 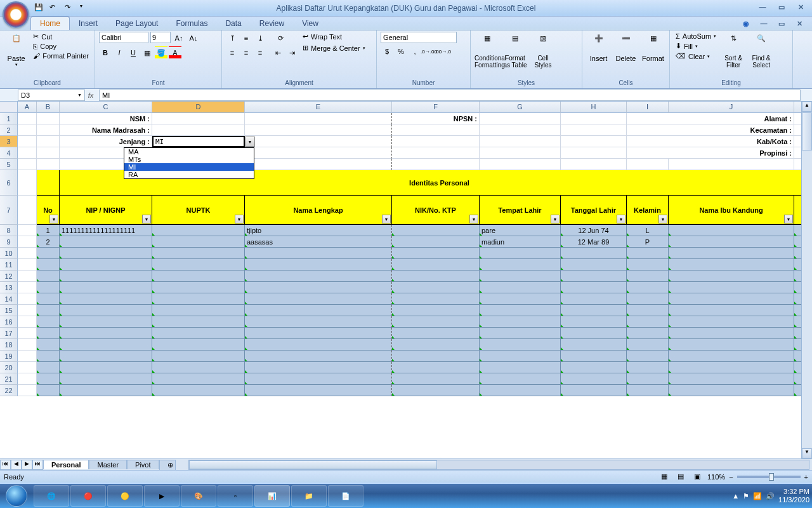 What do you see at coordinates (27, 107) in the screenshot?
I see `col-header-A: A` at bounding box center [27, 107].